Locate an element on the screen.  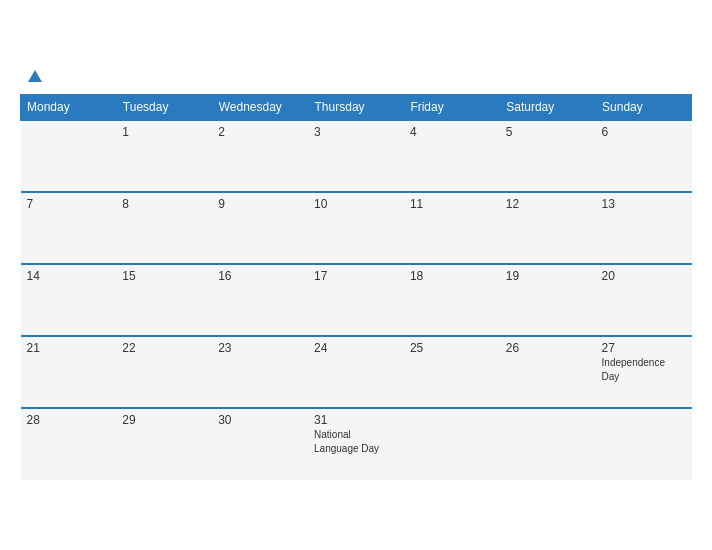
week-row-5: 28293031National Language Day is located at coordinates (356, 444).